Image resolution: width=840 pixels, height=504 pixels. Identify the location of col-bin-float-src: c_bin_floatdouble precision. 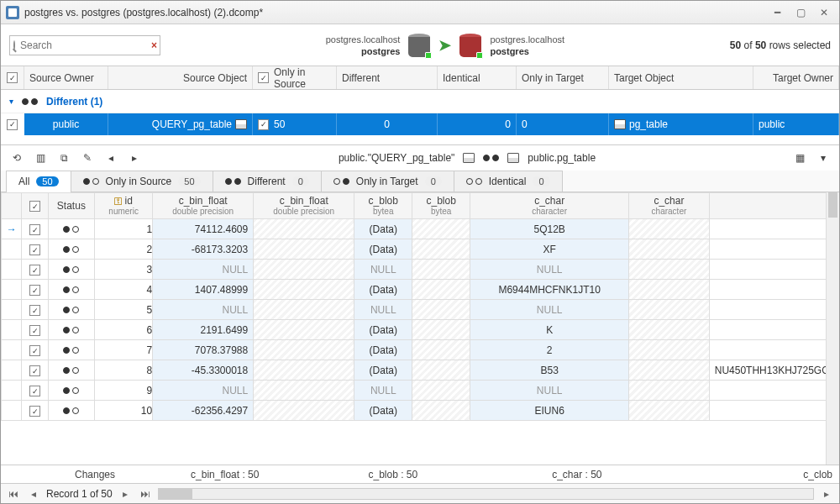
(203, 207).